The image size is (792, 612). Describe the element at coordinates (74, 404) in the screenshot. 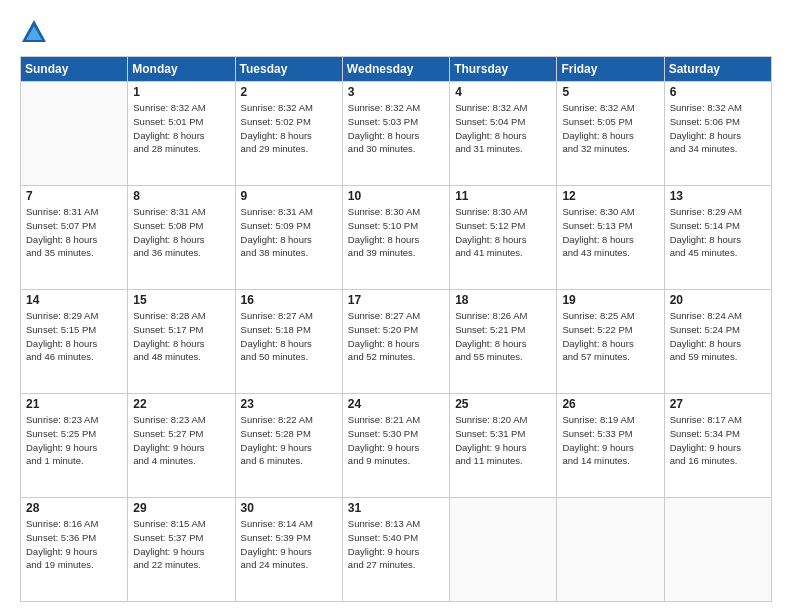

I see `day-number: 21` at that location.